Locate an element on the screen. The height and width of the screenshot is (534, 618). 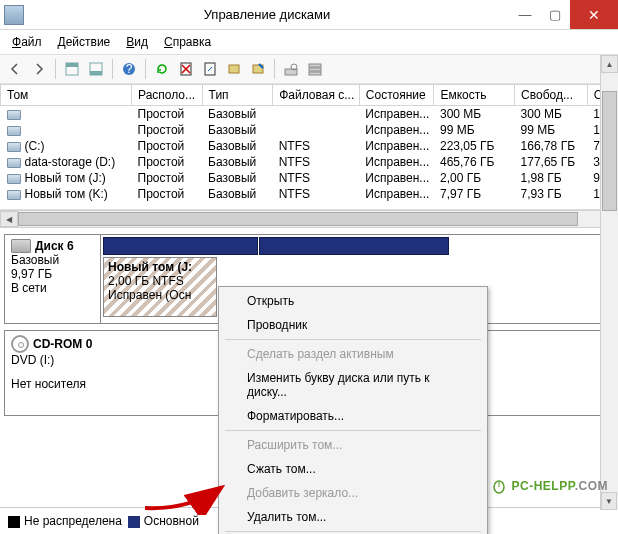
scroll-left-button: ◀ is located at coordinates (9, 219).